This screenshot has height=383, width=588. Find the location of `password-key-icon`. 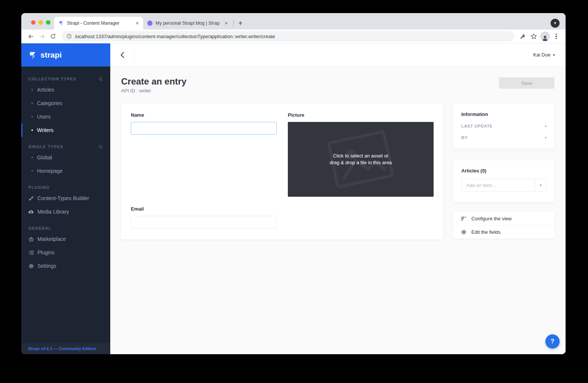

password-key-icon is located at coordinates (523, 36).